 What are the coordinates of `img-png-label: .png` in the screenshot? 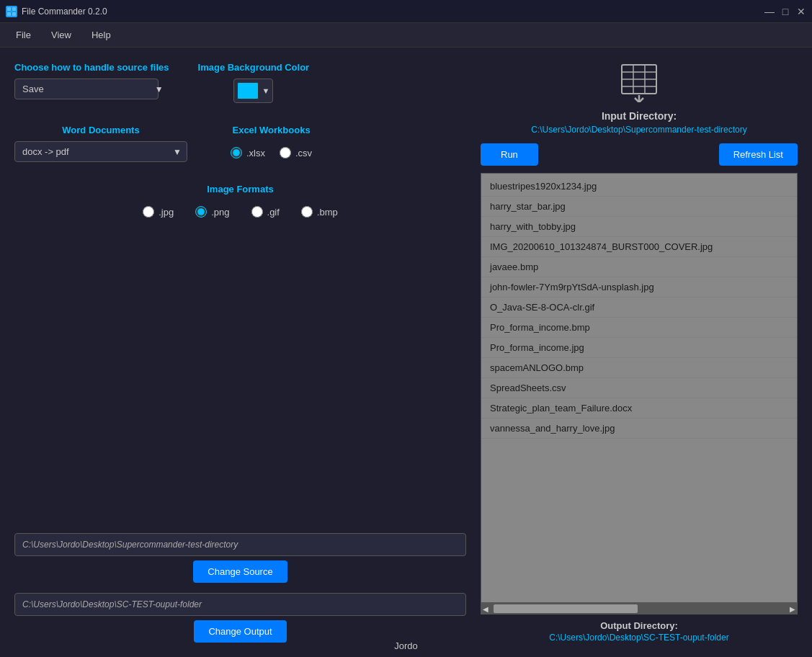 It's located at (220, 212).